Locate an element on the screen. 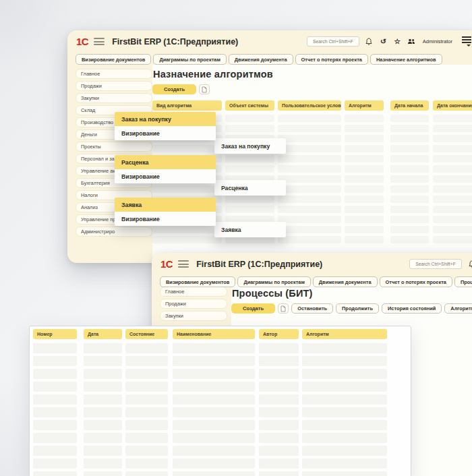 The width and height of the screenshot is (472, 476). menu-header: Расценка is located at coordinates (165, 162).